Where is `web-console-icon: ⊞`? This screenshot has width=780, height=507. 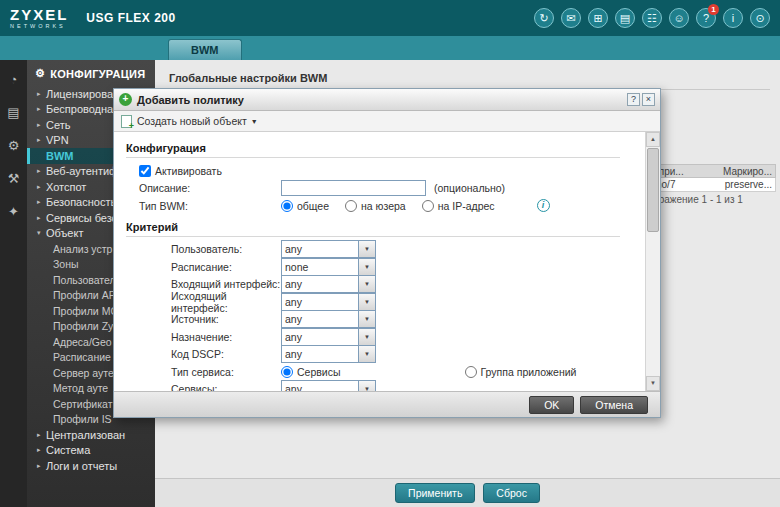
web-console-icon: ⊞ is located at coordinates (598, 18).